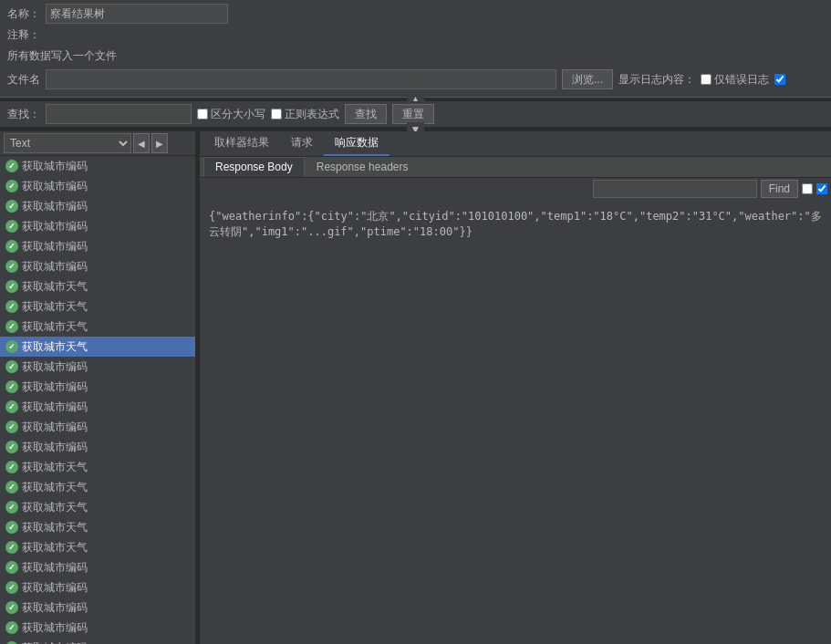 The width and height of the screenshot is (831, 644). Describe the element at coordinates (807, 189) in the screenshot. I see `find-checkbox1-label` at that location.